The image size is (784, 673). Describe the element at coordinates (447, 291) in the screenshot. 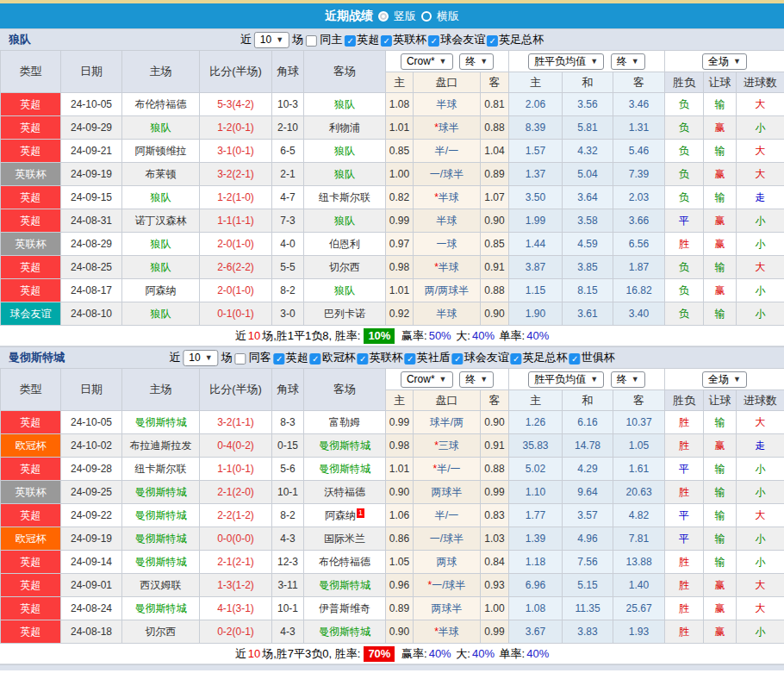

I see `handicap: 两/两球半` at that location.